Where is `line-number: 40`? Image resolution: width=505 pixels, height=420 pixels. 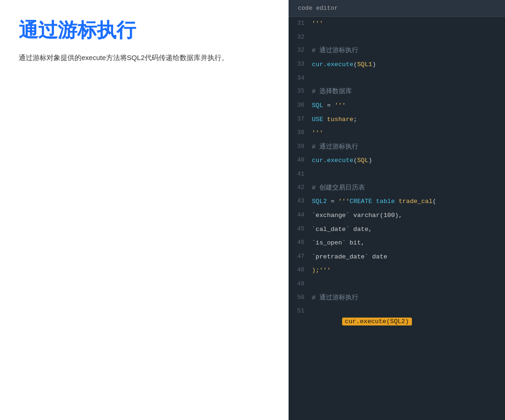 line-number: 40 is located at coordinates (300, 160).